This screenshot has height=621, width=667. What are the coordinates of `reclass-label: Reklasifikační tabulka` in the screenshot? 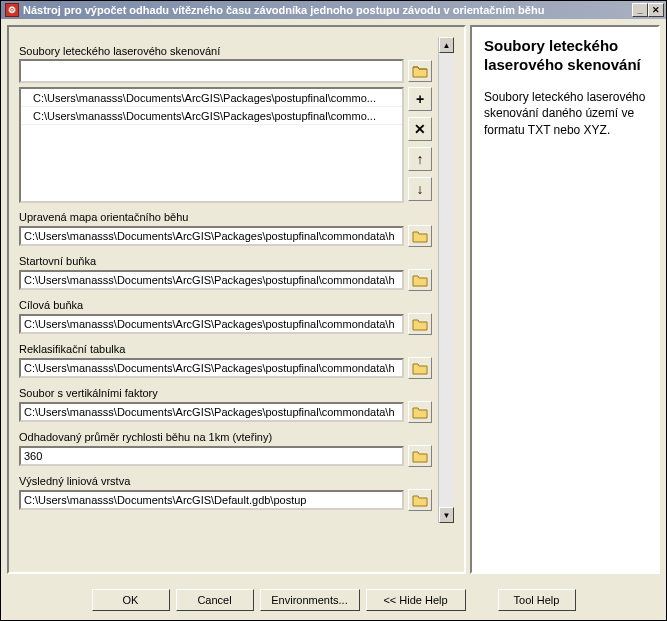 It's located at (226, 349).